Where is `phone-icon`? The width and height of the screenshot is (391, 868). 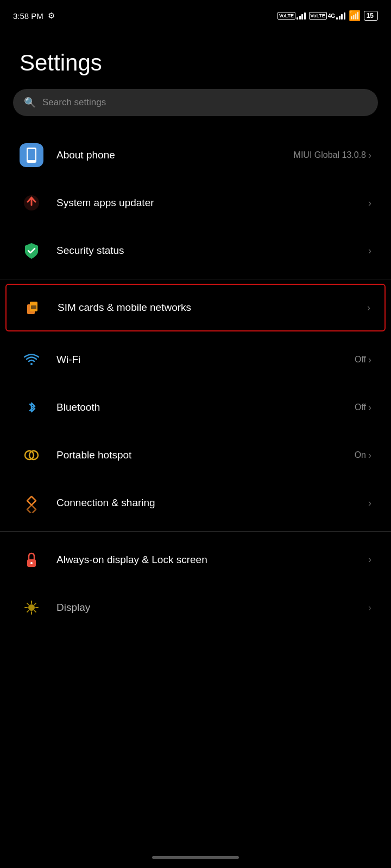
phone-icon is located at coordinates (31, 155).